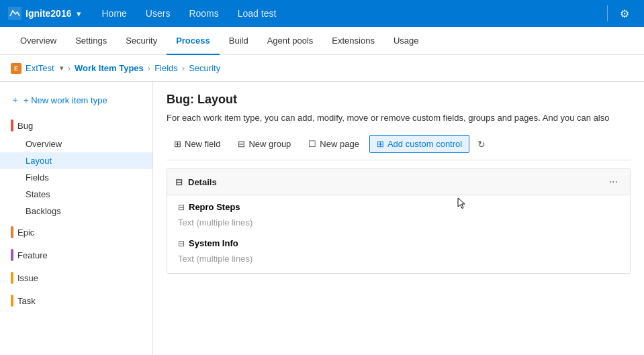 The height and width of the screenshot is (355, 644). I want to click on org-dropdown-icon: ▾, so click(79, 13).